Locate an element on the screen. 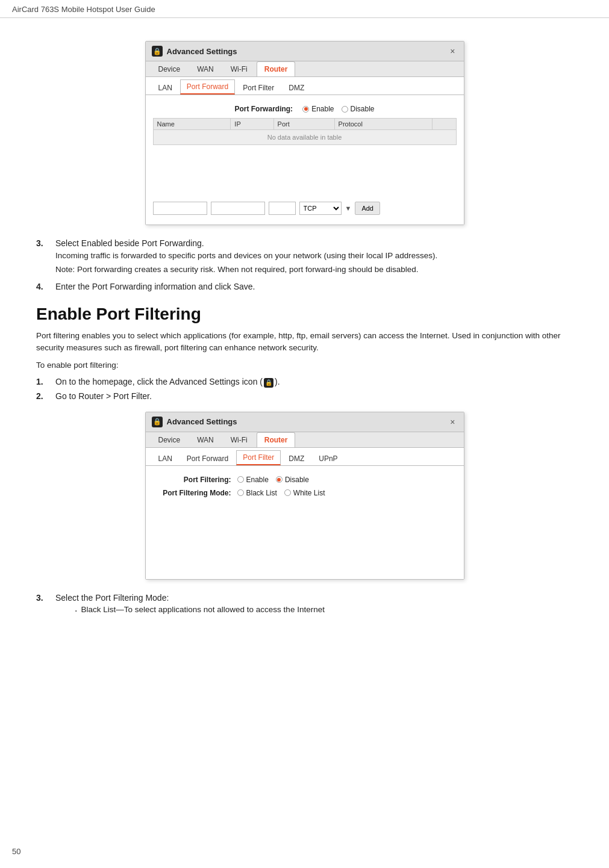 Image resolution: width=609 pixels, height=868 pixels. step2-s2: 2. Go to Router > Port Filter. is located at coordinates (305, 396).